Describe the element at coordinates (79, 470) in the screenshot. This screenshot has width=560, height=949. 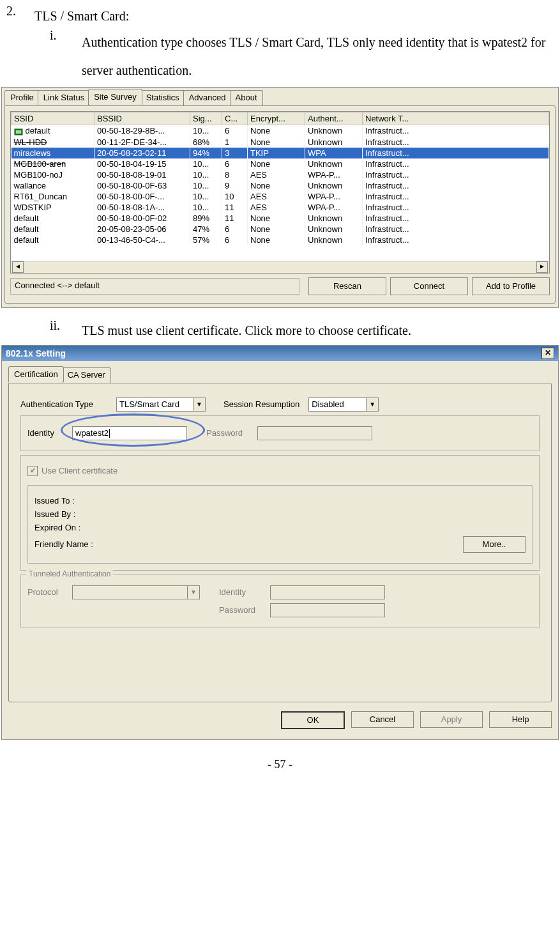
I see `use-client-cert-label: Use Client certificate` at that location.